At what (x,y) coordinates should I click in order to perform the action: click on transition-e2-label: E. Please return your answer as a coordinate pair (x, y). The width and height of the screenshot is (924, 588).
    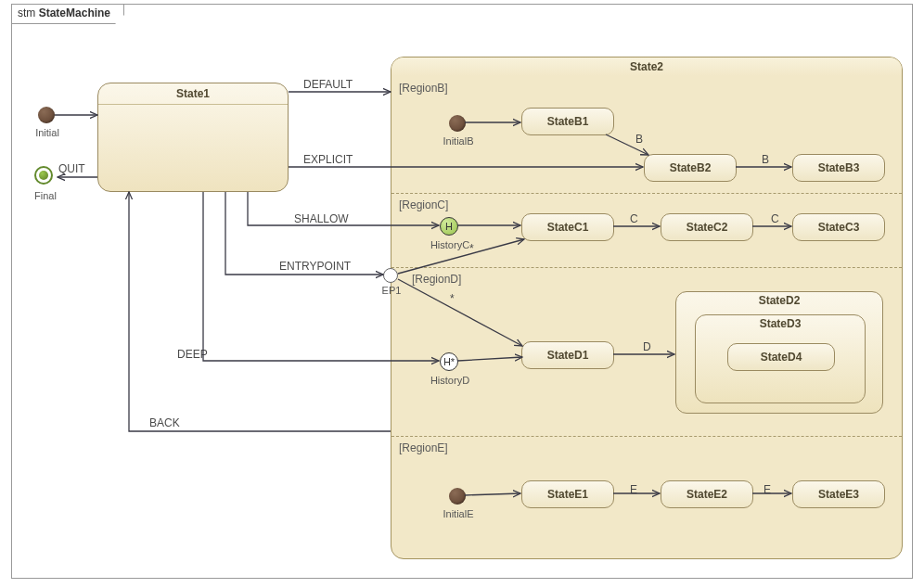
    Looking at the image, I should click on (767, 490).